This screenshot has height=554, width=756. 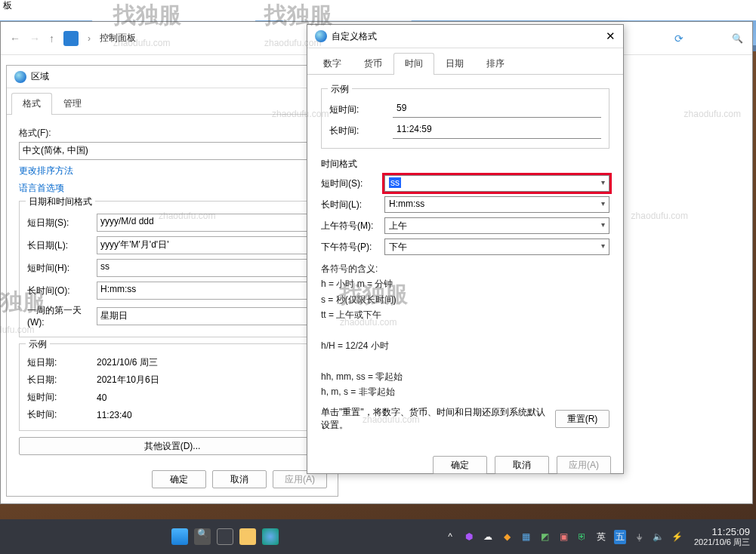 What do you see at coordinates (172, 104) in the screenshot?
I see `region-tabs: 格式 管理` at bounding box center [172, 104].